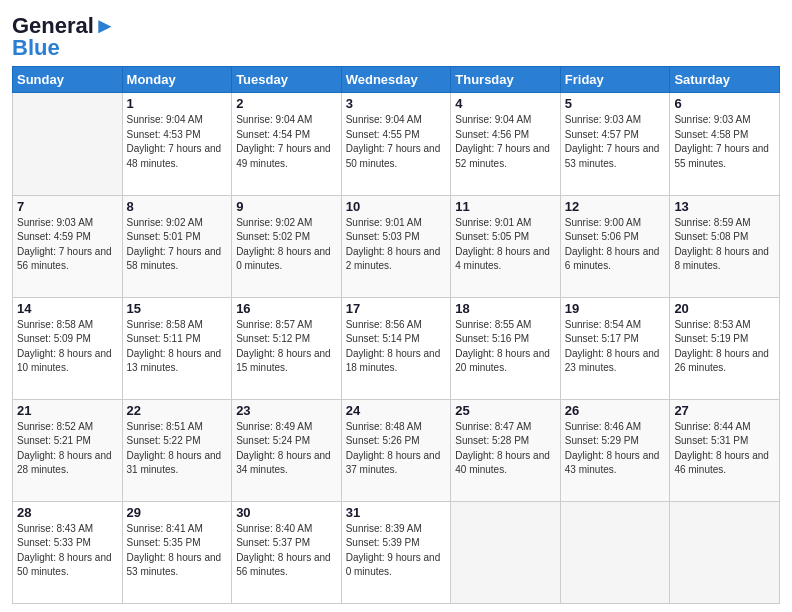  Describe the element at coordinates (724, 410) in the screenshot. I see `day-number: 27` at that location.